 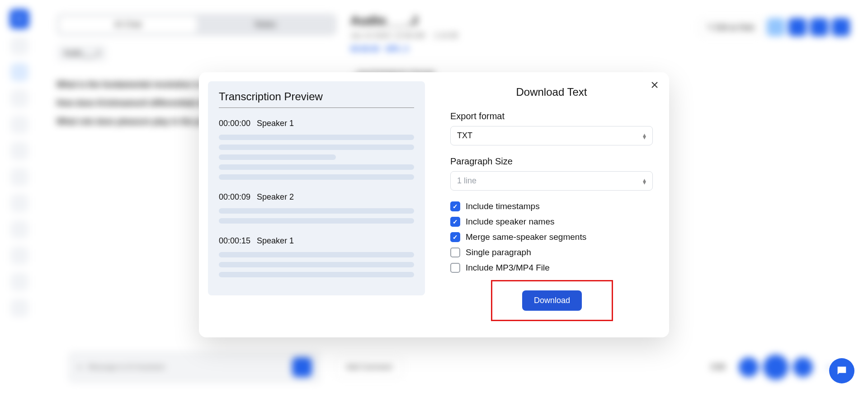 I want to click on option-include-timestamps: Include timestamps, so click(x=552, y=206).